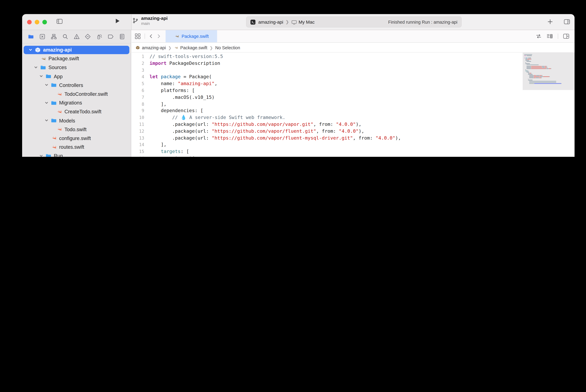 Image resolution: width=586 pixels, height=392 pixels. What do you see at coordinates (138, 84) in the screenshot?
I see `line-number-gutter: 5` at bounding box center [138, 84].